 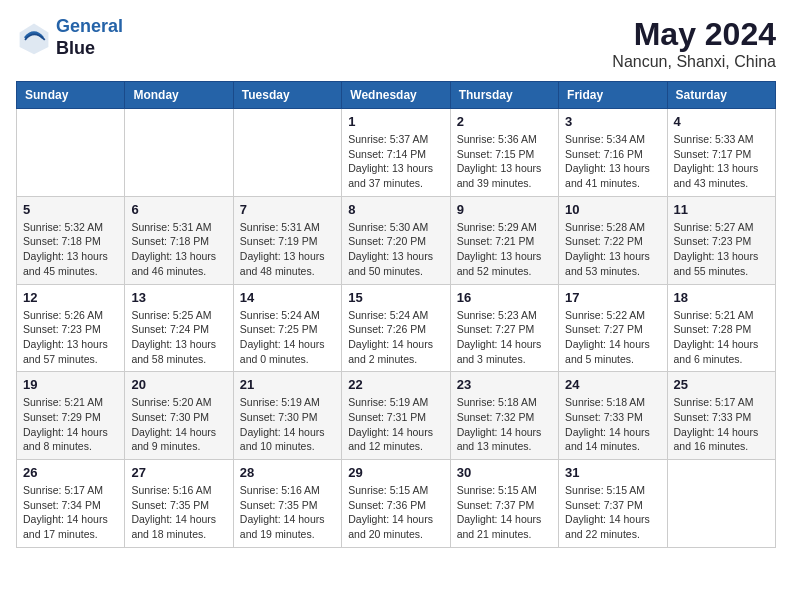 I want to click on day-info: Sunrise: 5:33 AM Sunset: 7:17 PM Dayligh…, so click(x=722, y=162).